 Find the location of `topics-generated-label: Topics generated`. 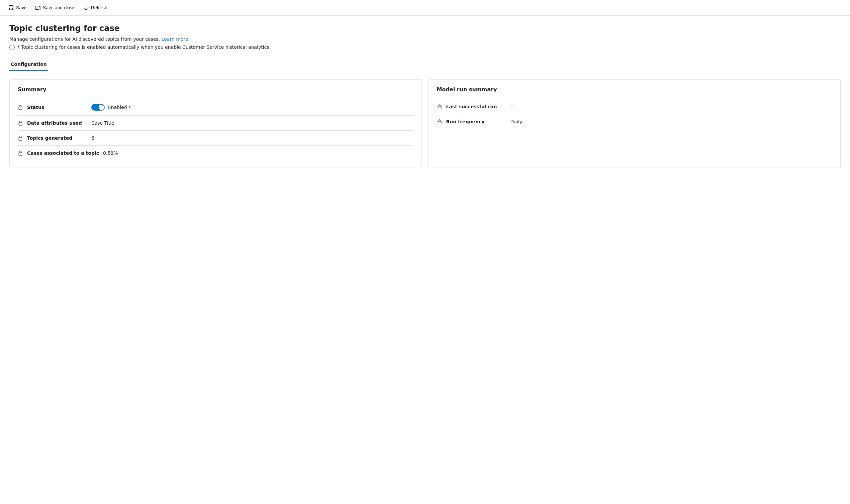

topics-generated-label: Topics generated is located at coordinates (57, 138).